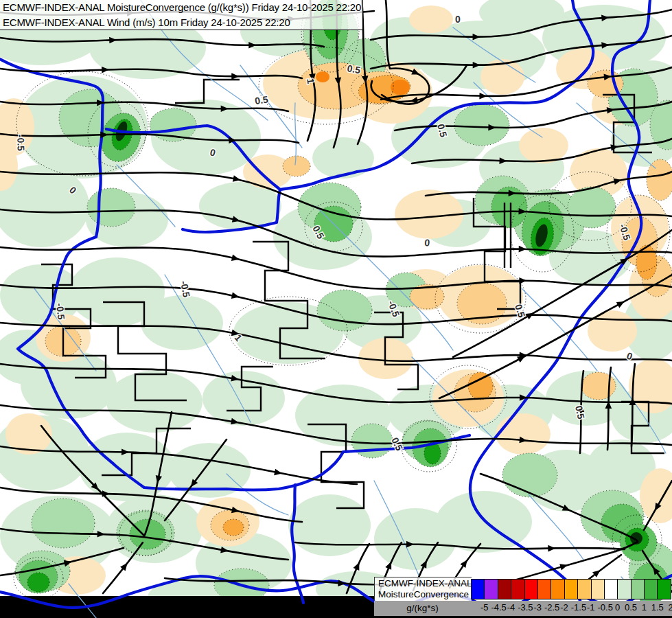 The height and width of the screenshot is (618, 672). What do you see at coordinates (538, 607) in the screenshot?
I see `colorbar-tick: -3` at bounding box center [538, 607].